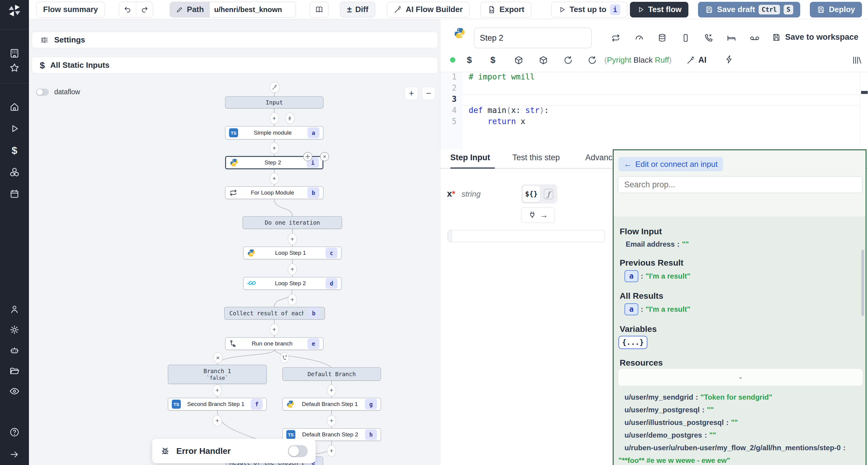 Image resolution: width=868 pixels, height=465 pixels. I want to click on javascript-mode-button: ƒ, so click(549, 194).